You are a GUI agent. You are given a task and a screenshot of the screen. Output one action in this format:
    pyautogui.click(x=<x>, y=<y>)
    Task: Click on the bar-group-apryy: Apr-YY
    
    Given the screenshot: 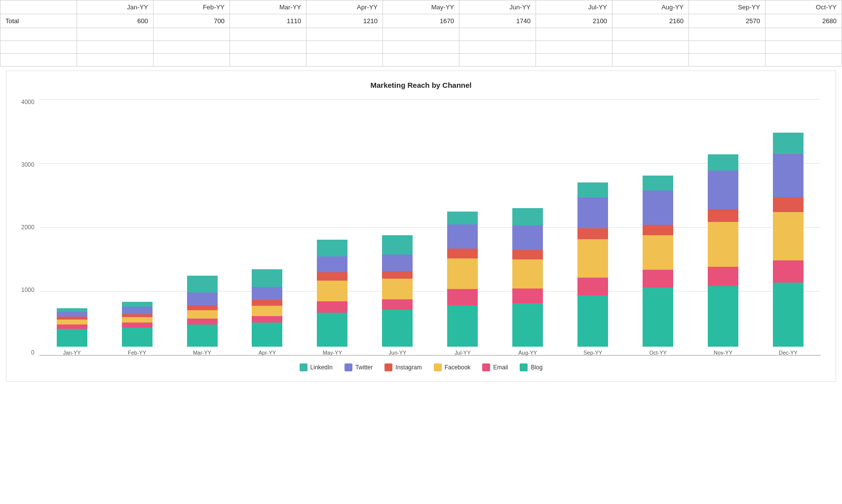 What is the action you would take?
    pyautogui.click(x=267, y=227)
    